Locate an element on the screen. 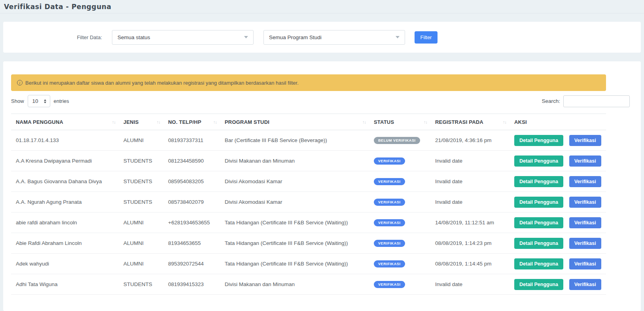 The width and height of the screenshot is (644, 311). column-label: REGISTRASI PADA is located at coordinates (459, 122).